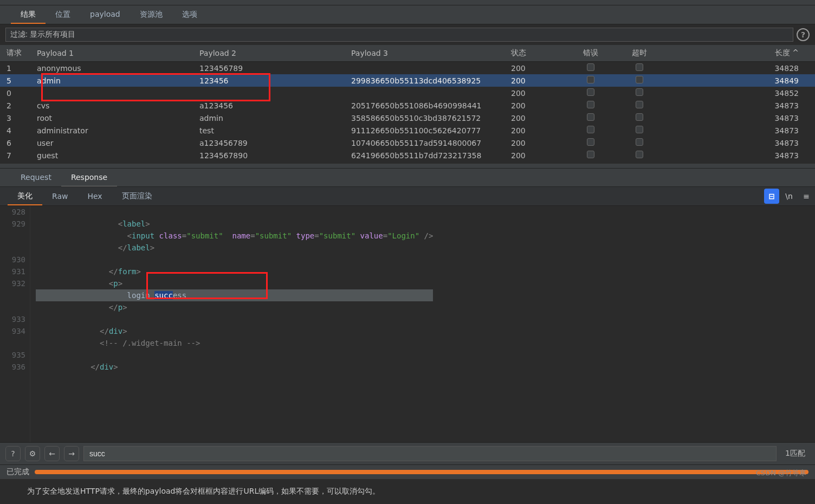  I want to click on tab-render: 页面渲染, so click(137, 196).